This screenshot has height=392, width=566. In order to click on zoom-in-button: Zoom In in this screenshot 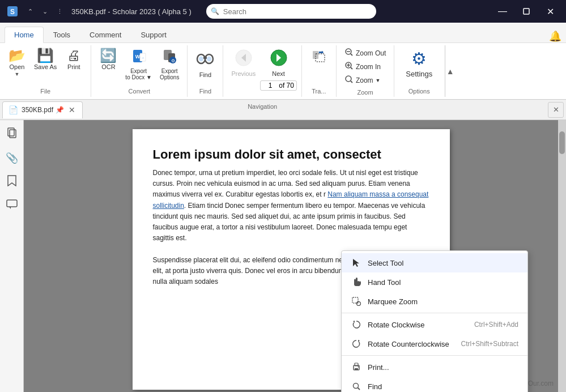, I will do `click(365, 67)`.